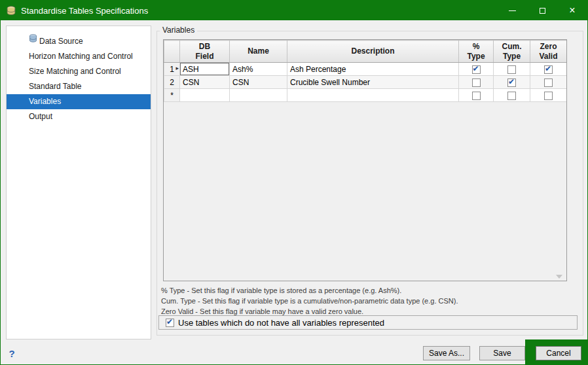 The image size is (588, 365). What do you see at coordinates (178, 30) in the screenshot?
I see `group-label: Variables` at bounding box center [178, 30].